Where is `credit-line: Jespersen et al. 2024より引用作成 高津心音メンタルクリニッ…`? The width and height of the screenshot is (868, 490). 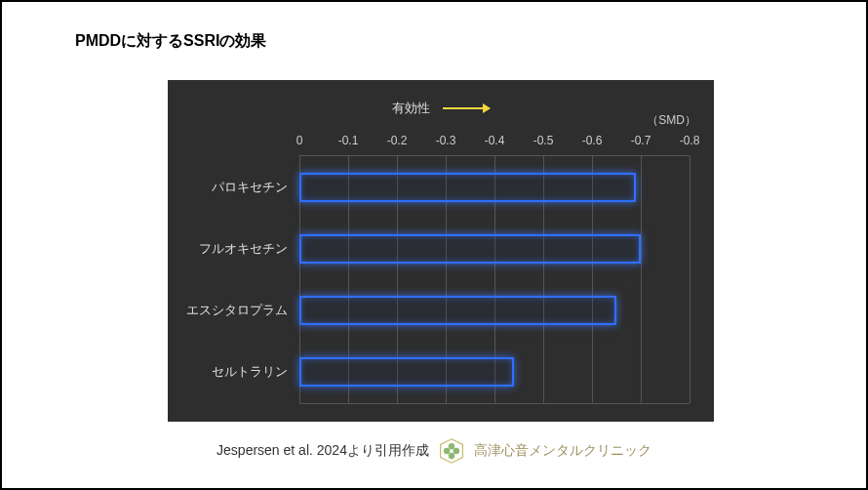
credit-line: Jespersen et al. 2024より引用作成 高津心音メンタルクリニッ… is located at coordinates (434, 451).